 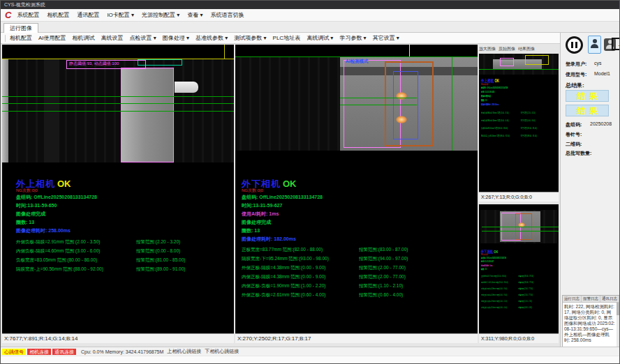 What do you see at coordinates (519, 105) in the screenshot?
I see `process-elapsed: 图像处理耗时: 258.00ms` at bounding box center [519, 105].